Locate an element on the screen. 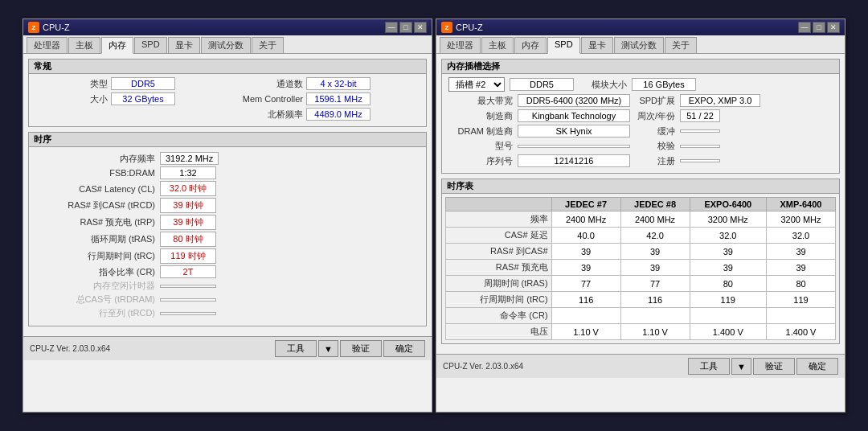 The image size is (868, 431). type-value: DDR5 is located at coordinates (143, 84).